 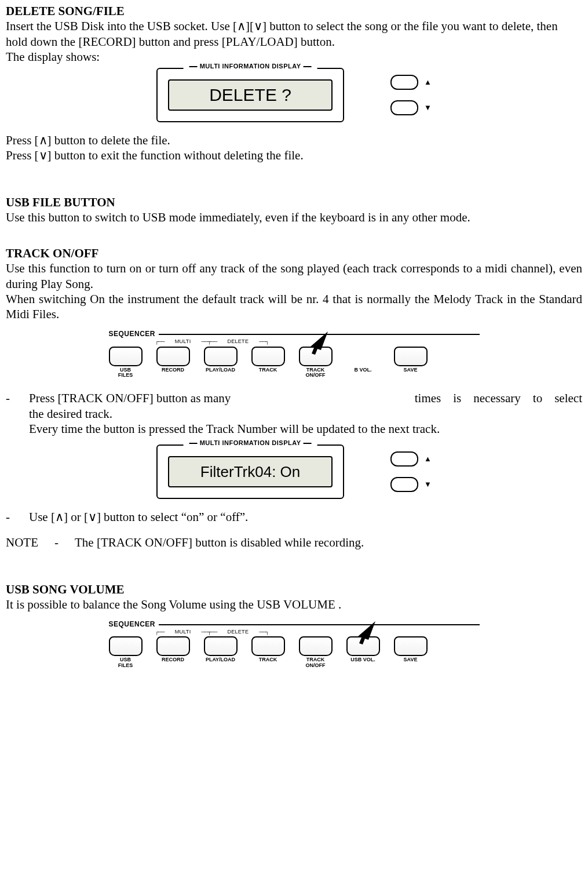 What do you see at coordinates (250, 95) in the screenshot?
I see `multi-info-display: MULTI INFORMATION DISPLAY DELETE ?` at bounding box center [250, 95].